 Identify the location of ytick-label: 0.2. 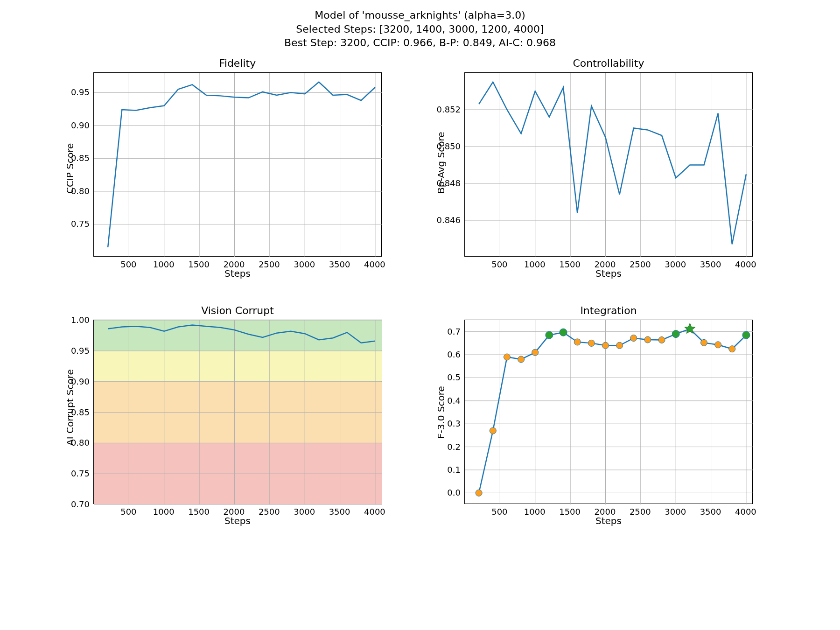
(444, 446).